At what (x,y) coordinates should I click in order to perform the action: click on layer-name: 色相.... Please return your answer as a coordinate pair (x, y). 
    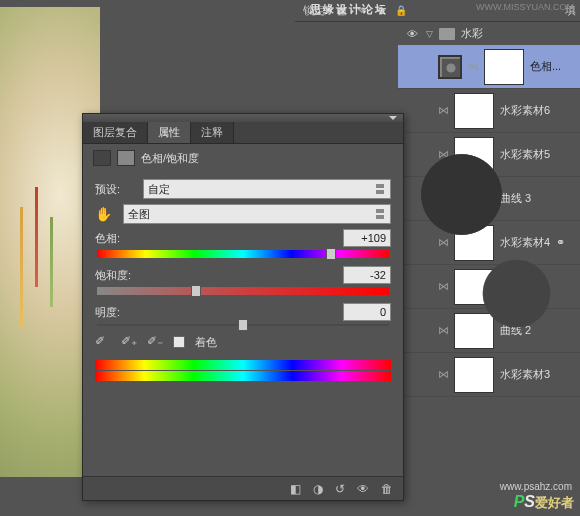
    Looking at the image, I should click on (546, 66).